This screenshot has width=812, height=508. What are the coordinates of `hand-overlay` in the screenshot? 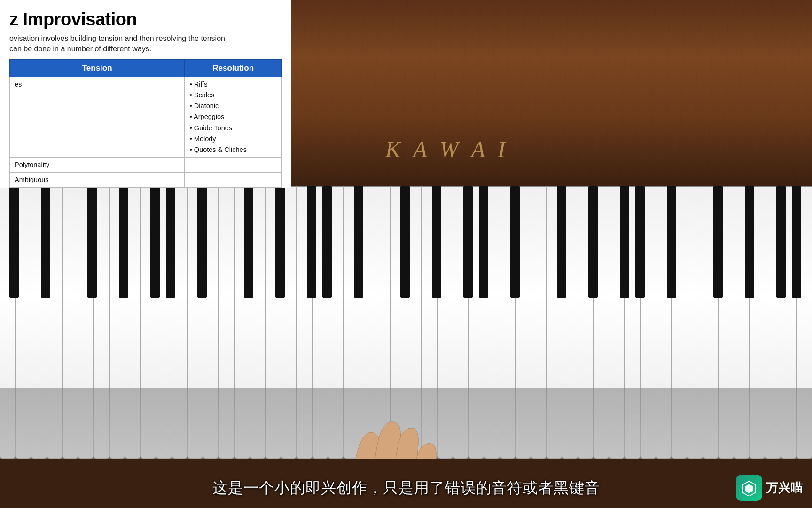 It's located at (409, 419).